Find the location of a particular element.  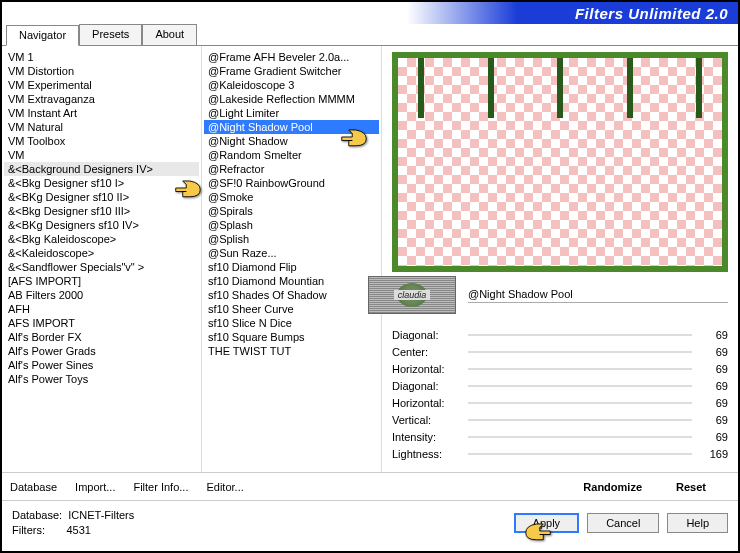

category-item: Alf's Power Grads is located at coordinates (102, 351).